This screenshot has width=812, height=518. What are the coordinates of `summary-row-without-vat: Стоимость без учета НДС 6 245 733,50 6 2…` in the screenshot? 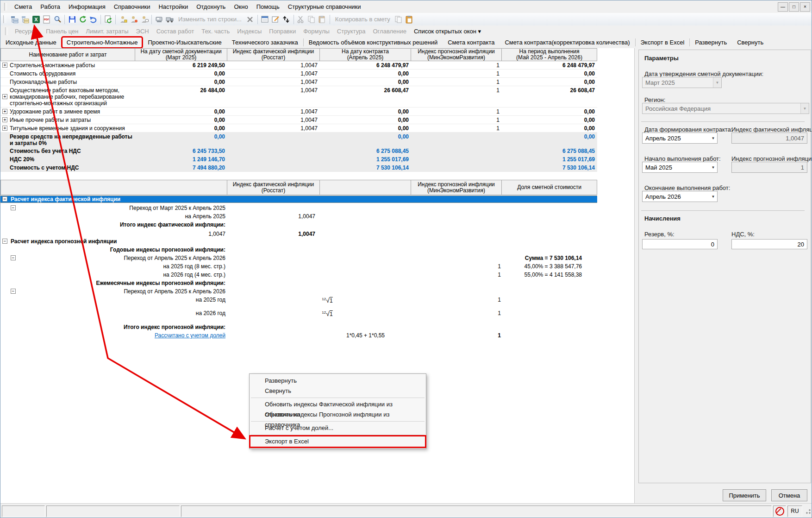 It's located at (299, 151).